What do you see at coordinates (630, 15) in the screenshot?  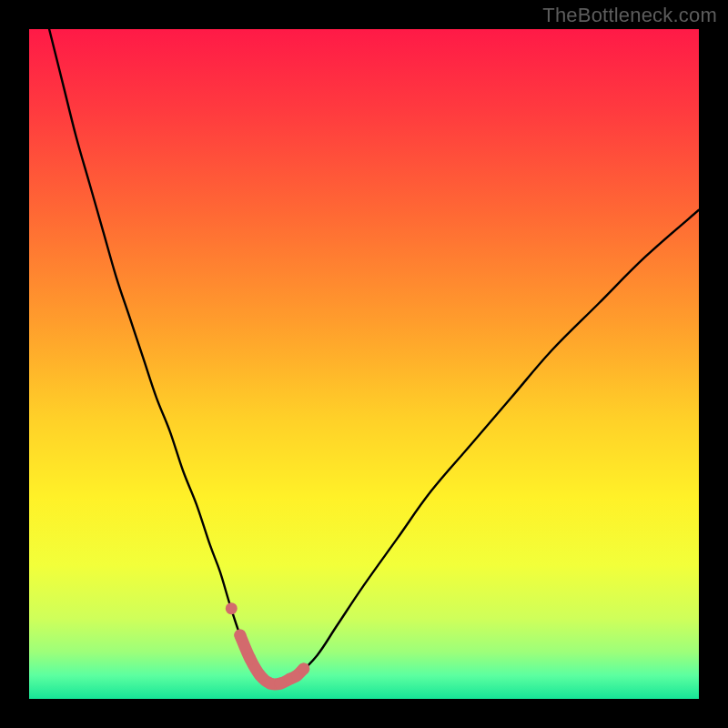 I see `watermark-text: TheBottleneck.com` at bounding box center [630, 15].